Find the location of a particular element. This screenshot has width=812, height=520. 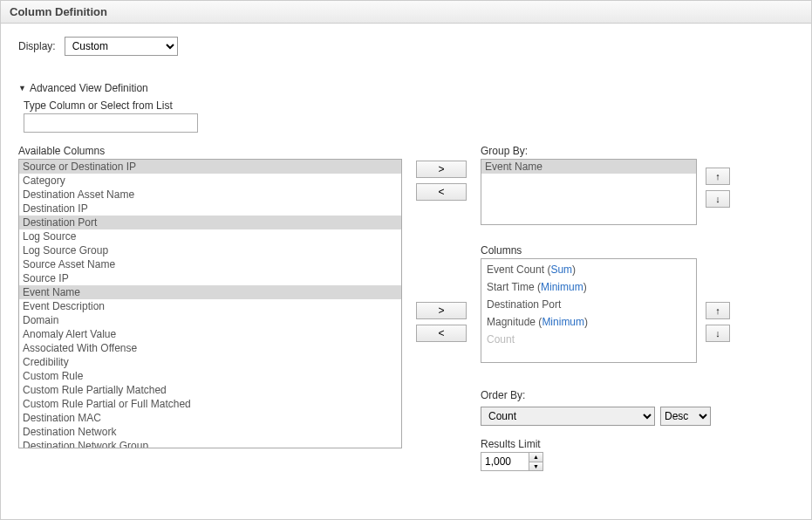

list-item: Event Count (Sum) is located at coordinates (589, 270).